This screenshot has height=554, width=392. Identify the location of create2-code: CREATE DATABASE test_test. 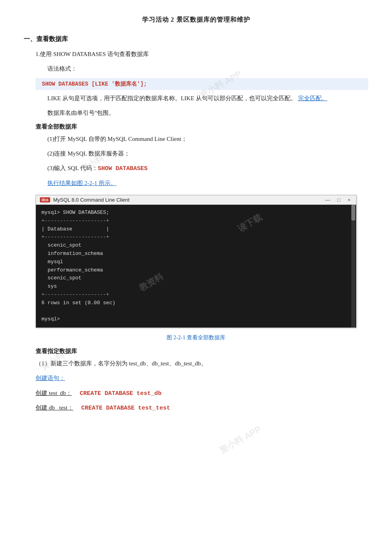
(126, 409).